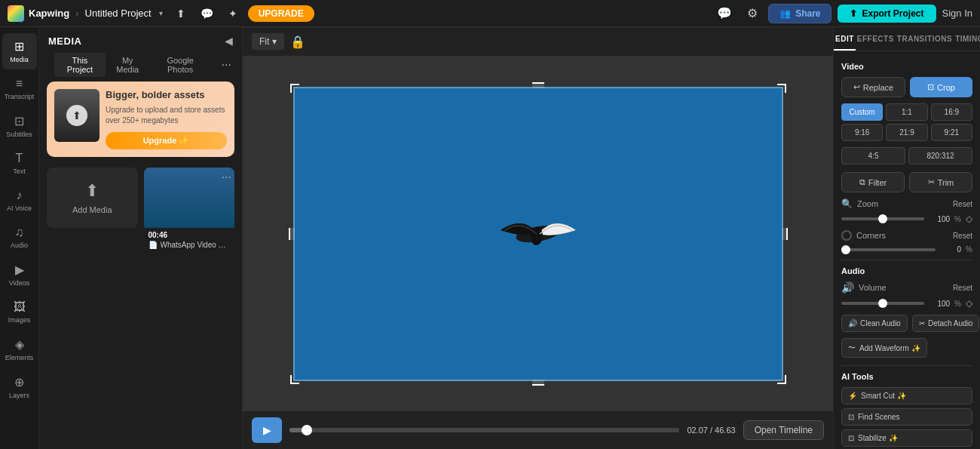  What do you see at coordinates (907, 438) in the screenshot?
I see `stabilize-button: ⊡ Stabilize ✨` at bounding box center [907, 438].